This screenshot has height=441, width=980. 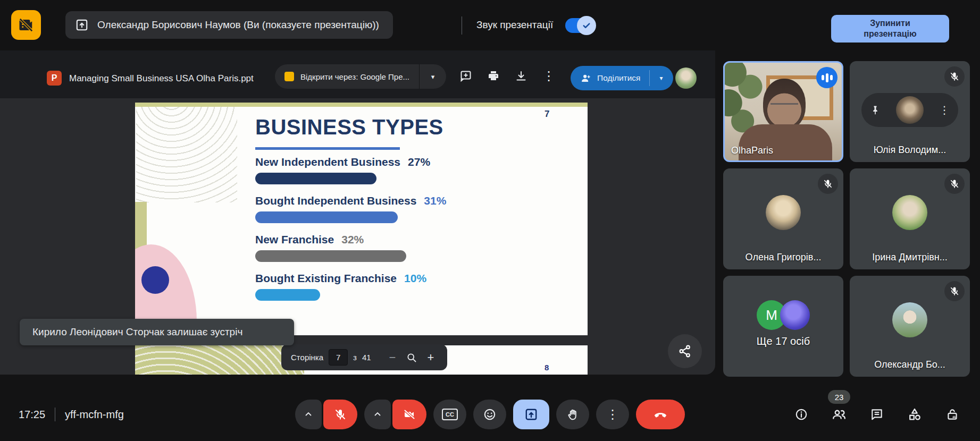 I want to click on toggle-knob-check-icon, so click(x=587, y=26).